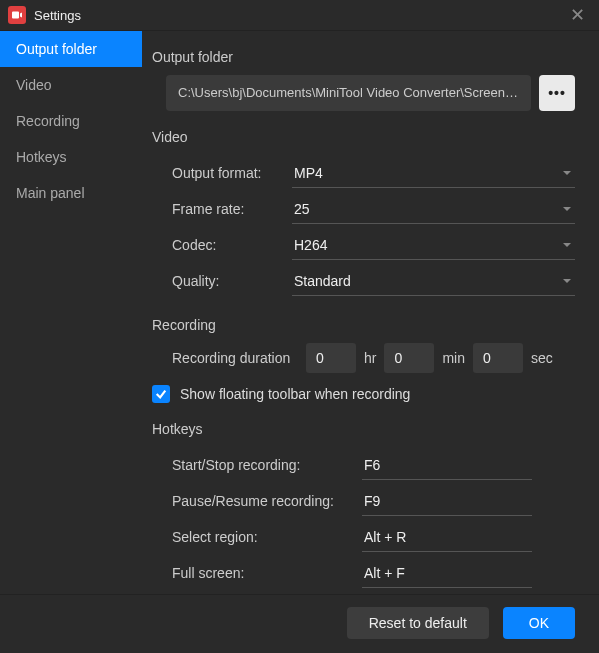 Image resolution: width=599 pixels, height=653 pixels. Describe the element at coordinates (364, 57) in the screenshot. I see `section-title-output-folder: Output folder` at that location.